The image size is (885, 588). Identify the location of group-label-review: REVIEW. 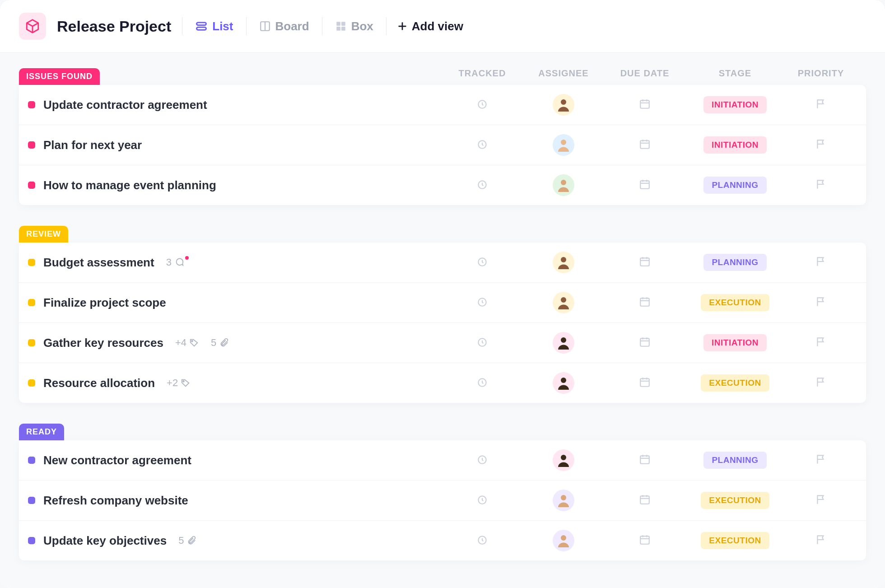
(43, 234).